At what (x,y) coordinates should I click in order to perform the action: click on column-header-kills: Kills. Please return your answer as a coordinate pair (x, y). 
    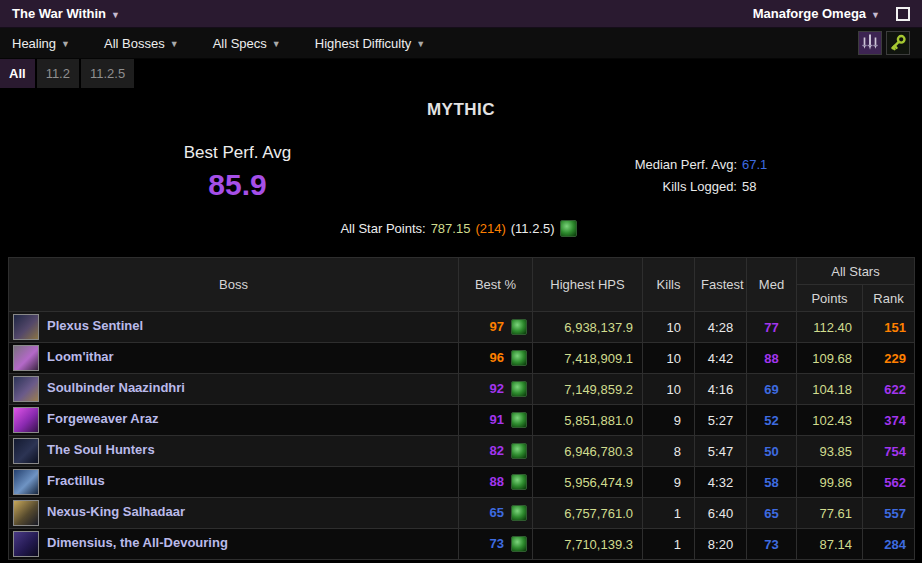
    Looking at the image, I should click on (669, 285).